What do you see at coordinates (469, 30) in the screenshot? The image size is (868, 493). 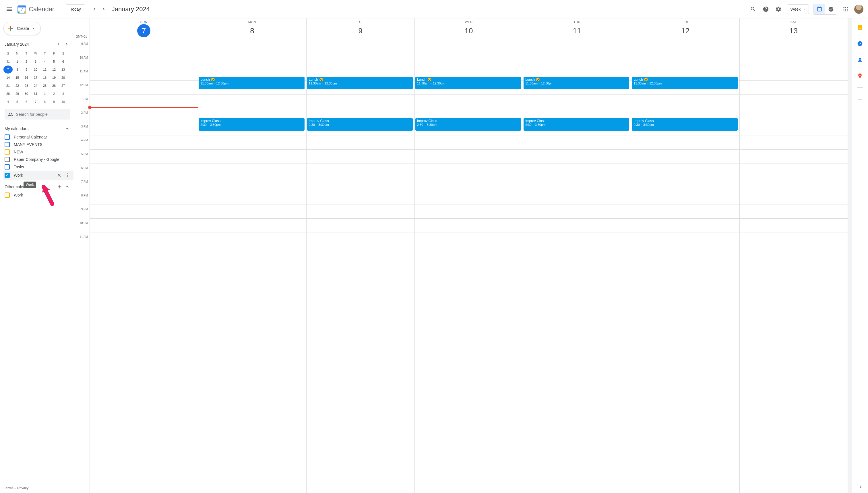 I see `day-number: 10` at bounding box center [469, 30].